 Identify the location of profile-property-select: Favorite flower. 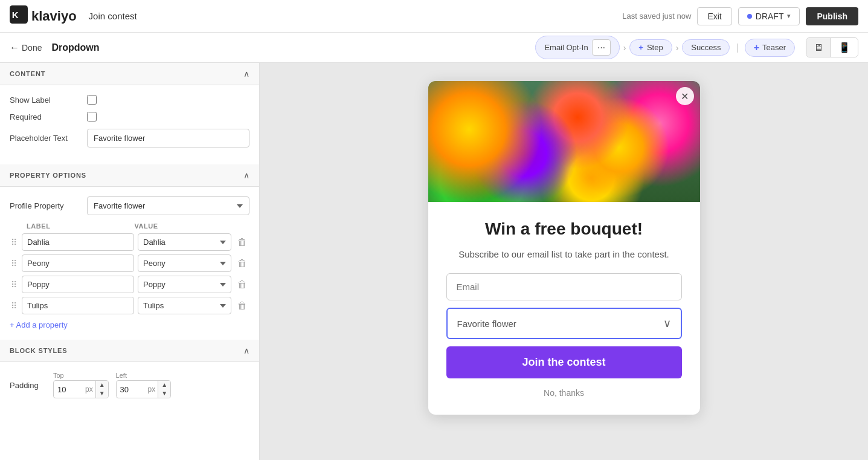
(168, 206).